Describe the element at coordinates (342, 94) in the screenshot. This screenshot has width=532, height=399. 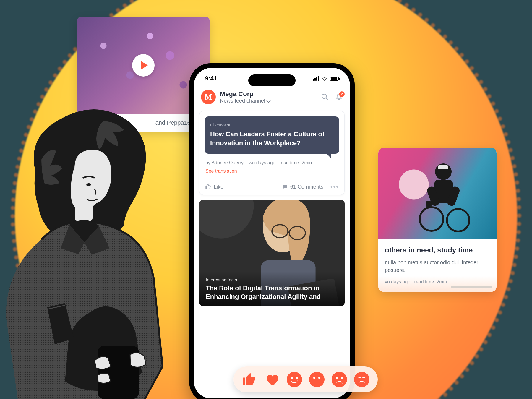
I see `notification-badge: 2` at that location.